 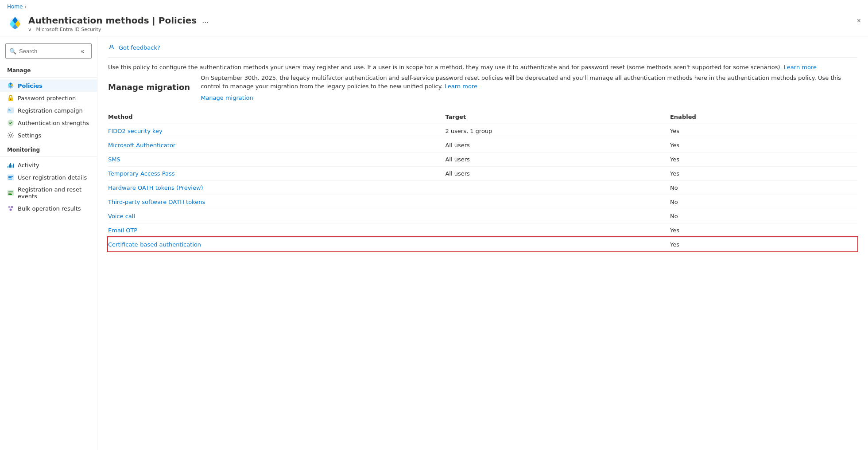 What do you see at coordinates (49, 69) in the screenshot?
I see `manage-section-label: Manage` at bounding box center [49, 69].